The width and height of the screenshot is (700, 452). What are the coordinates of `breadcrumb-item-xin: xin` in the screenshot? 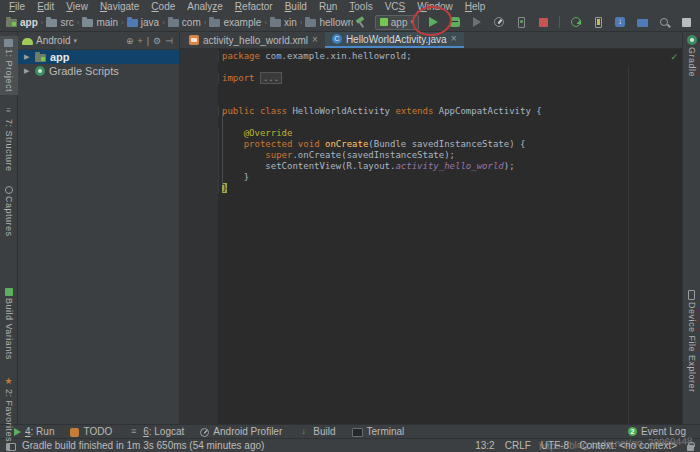 It's located at (284, 22).